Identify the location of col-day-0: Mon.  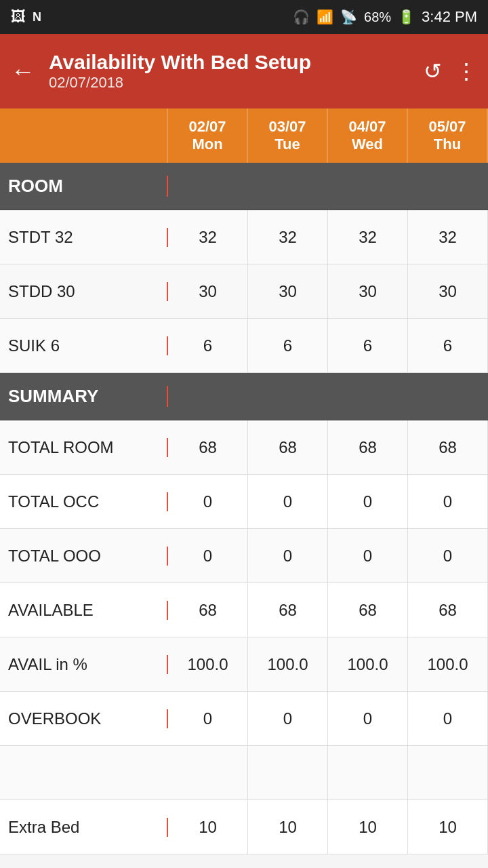
(207, 144).